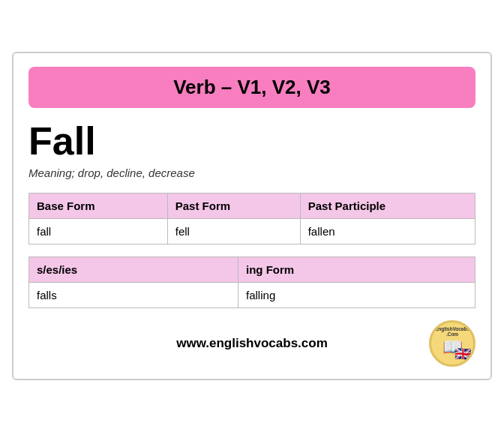 The width and height of the screenshot is (504, 432). Describe the element at coordinates (234, 231) in the screenshot. I see `cell-v2: fell` at that location.